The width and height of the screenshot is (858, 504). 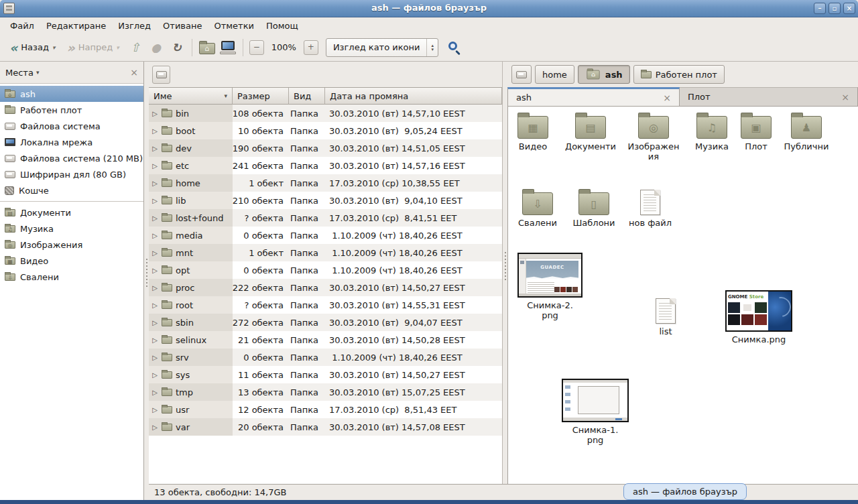 I want to click on sidebar-item-ash: ⌂ ash, so click(x=72, y=94).